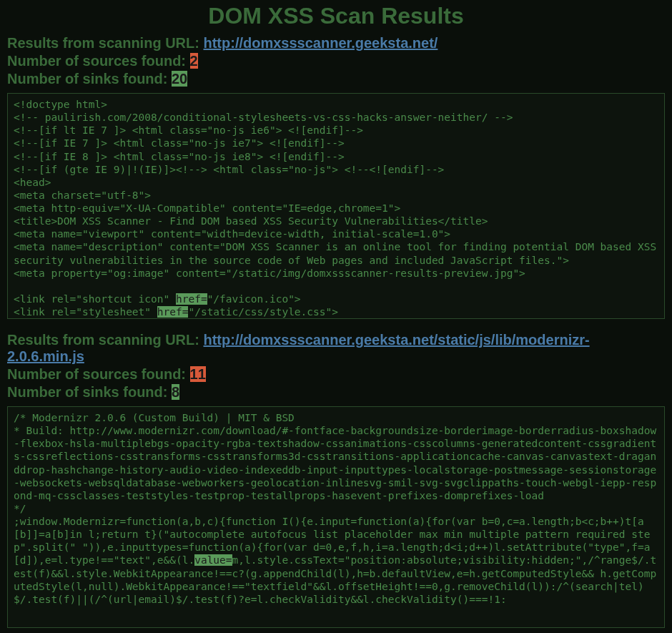  What do you see at coordinates (336, 16) in the screenshot?
I see `page-title: DOM XSS Scan Results` at bounding box center [336, 16].